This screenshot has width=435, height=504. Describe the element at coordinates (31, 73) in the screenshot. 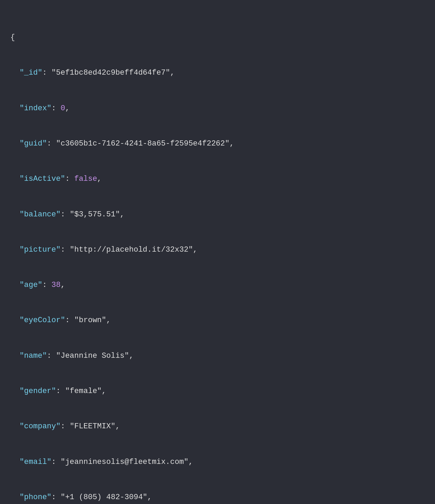

I see `key-id: "_id"` at that location.